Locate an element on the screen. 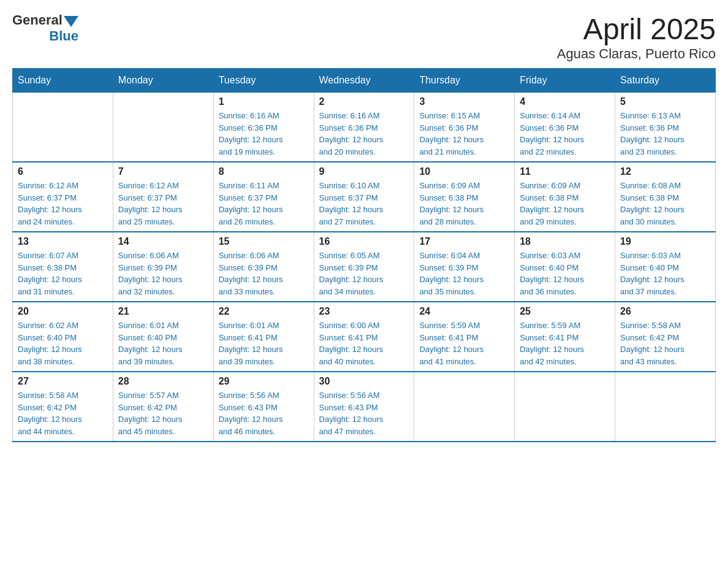  calendar-cell: 28Sunrise: 5:57 AM Sunset: 6:42 PM Dayli… is located at coordinates (163, 407).